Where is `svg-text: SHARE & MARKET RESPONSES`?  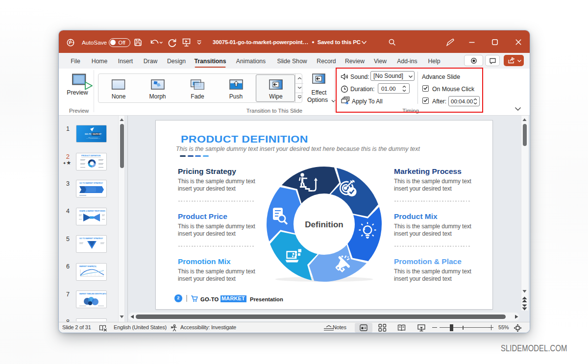
svg-text: SHARE & MARKET RESPONSES is located at coordinates (92, 211).